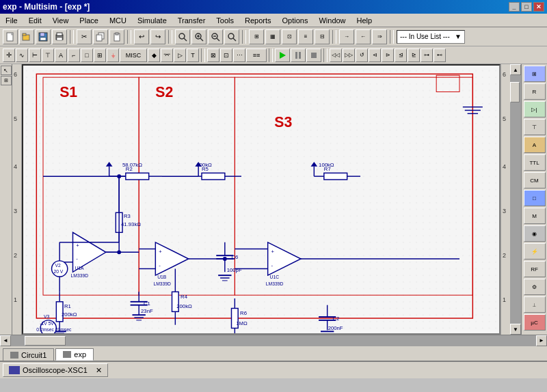  What do you see at coordinates (336, 55) in the screenshot?
I see `sim-step-back: ◁◁` at bounding box center [336, 55].